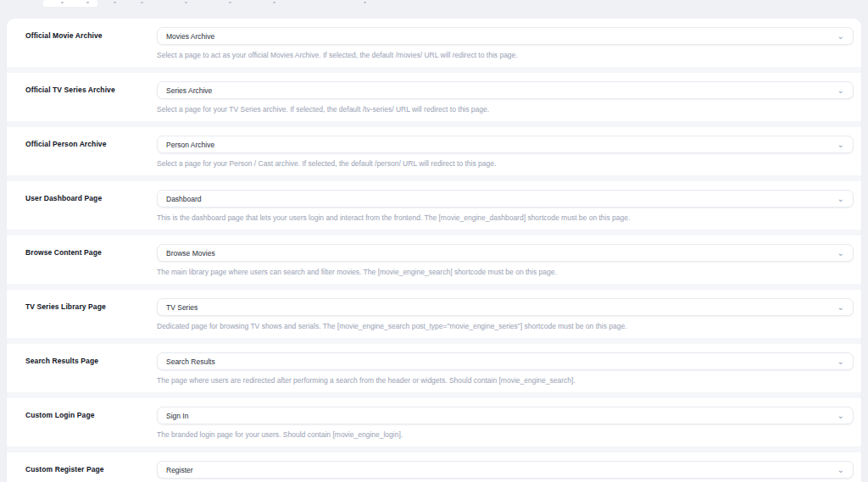  What do you see at coordinates (191, 253) in the screenshot?
I see `select-value: Browse Movies` at bounding box center [191, 253].